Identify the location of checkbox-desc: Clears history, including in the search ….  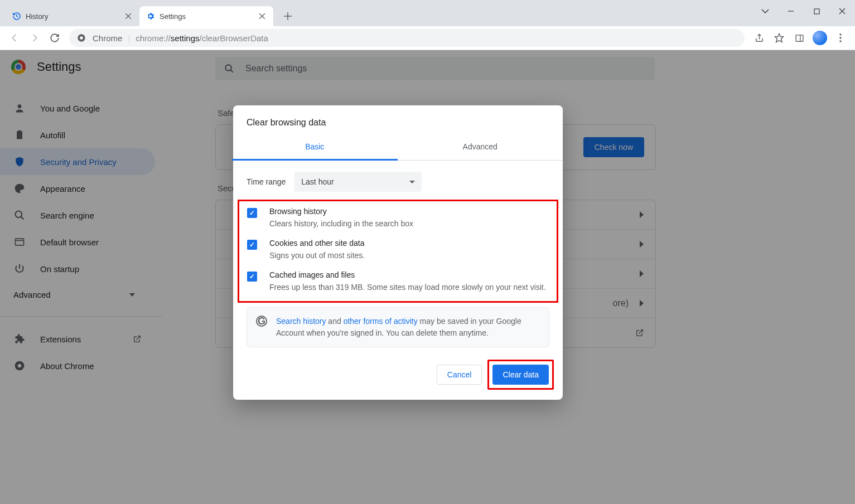
(341, 224).